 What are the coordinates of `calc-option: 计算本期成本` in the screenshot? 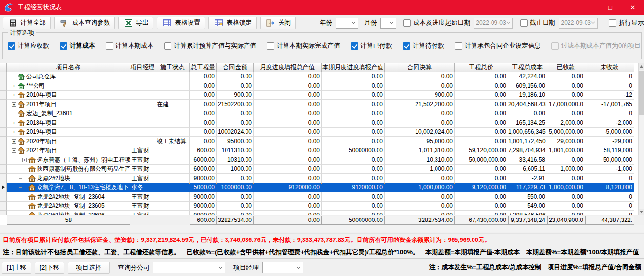 It's located at (130, 46).